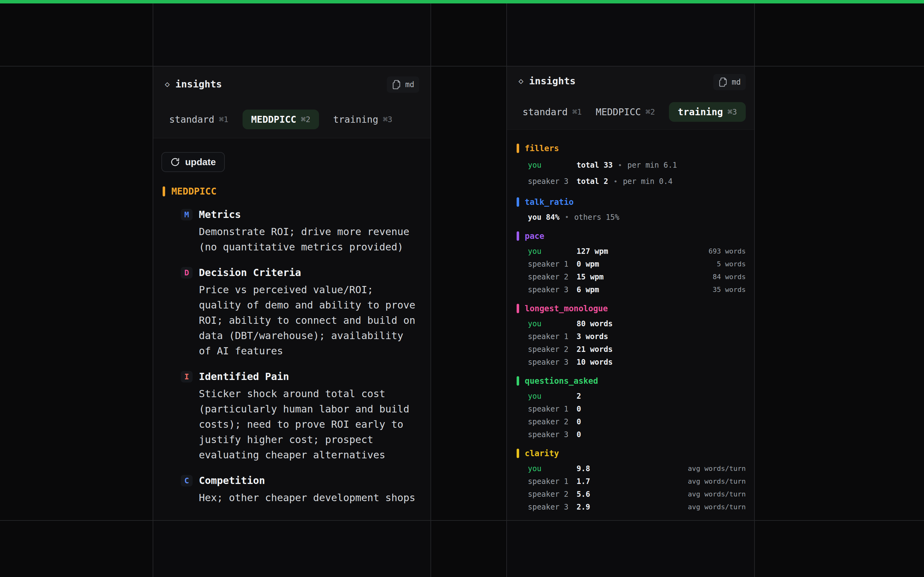  I want to click on metric-row: speaker 3 total 2 • per min 0.4, so click(631, 182).